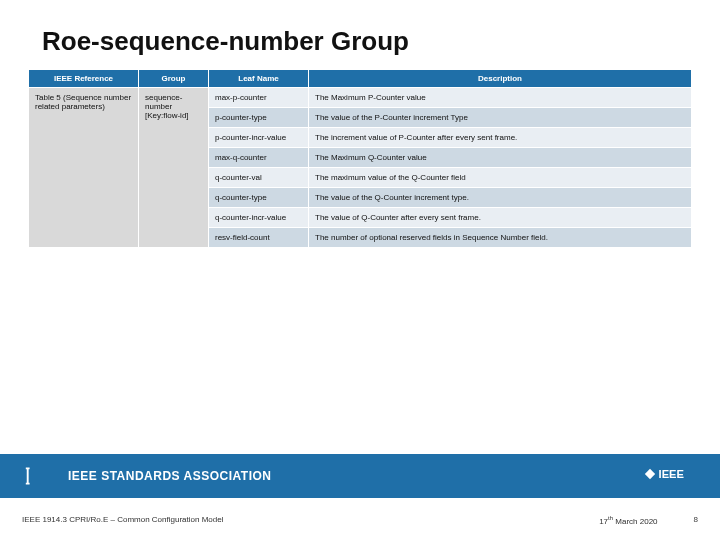 This screenshot has height=540, width=720. Describe the element at coordinates (500, 138) in the screenshot. I see `cell-desc: The increment value of P-Counter after e…` at that location.